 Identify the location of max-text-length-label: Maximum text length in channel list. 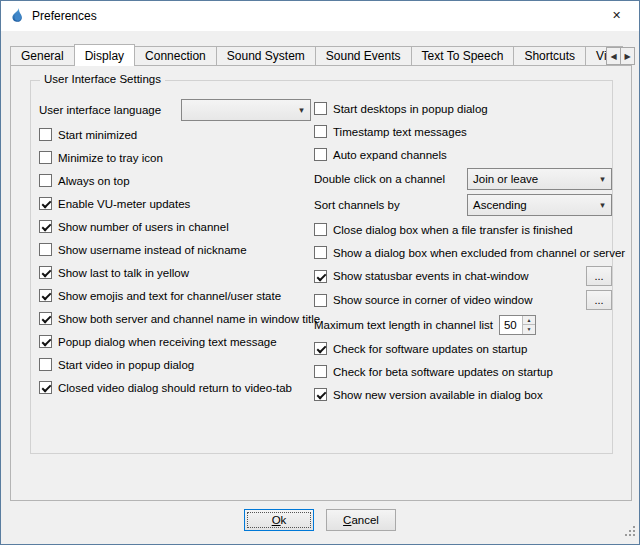
(404, 325).